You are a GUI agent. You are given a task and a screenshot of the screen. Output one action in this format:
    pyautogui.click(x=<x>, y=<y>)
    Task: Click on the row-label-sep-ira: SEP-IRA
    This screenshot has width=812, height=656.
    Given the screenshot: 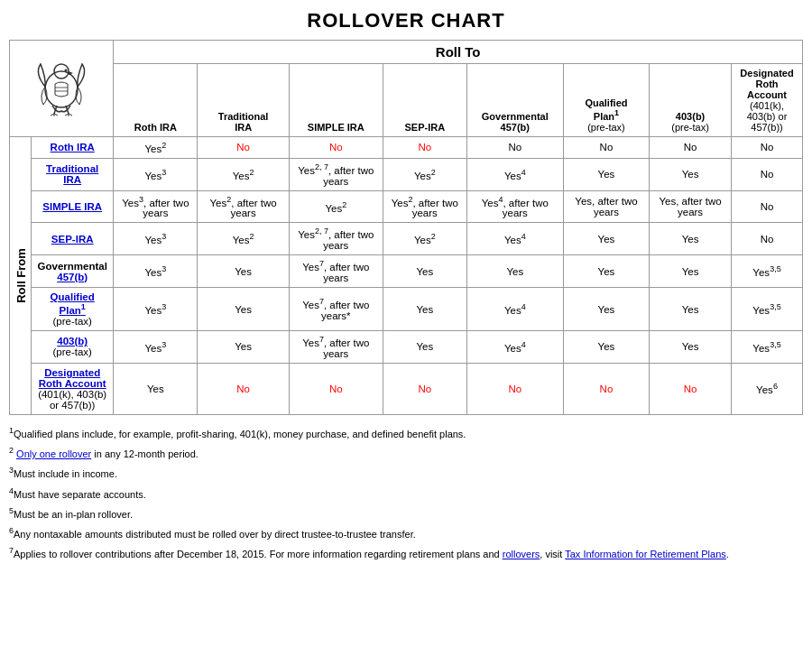 What is the action you would take?
    pyautogui.click(x=72, y=239)
    